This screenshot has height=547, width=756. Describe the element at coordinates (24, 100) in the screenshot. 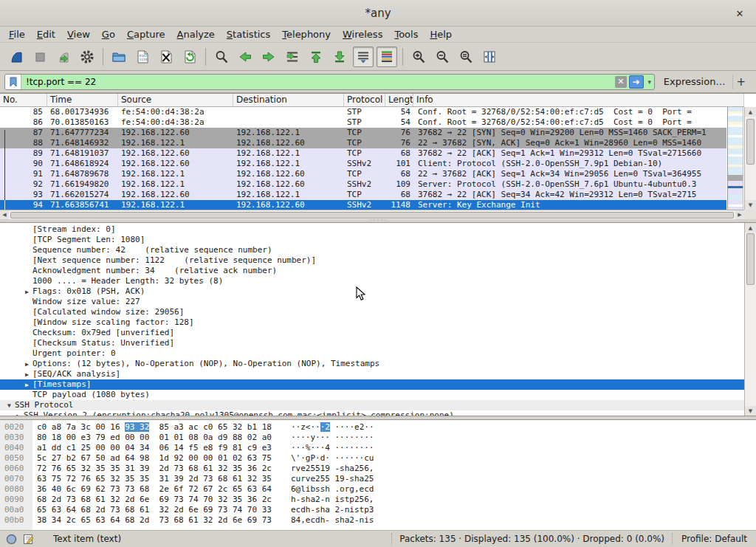

I see `column-header-no: No.` at that location.